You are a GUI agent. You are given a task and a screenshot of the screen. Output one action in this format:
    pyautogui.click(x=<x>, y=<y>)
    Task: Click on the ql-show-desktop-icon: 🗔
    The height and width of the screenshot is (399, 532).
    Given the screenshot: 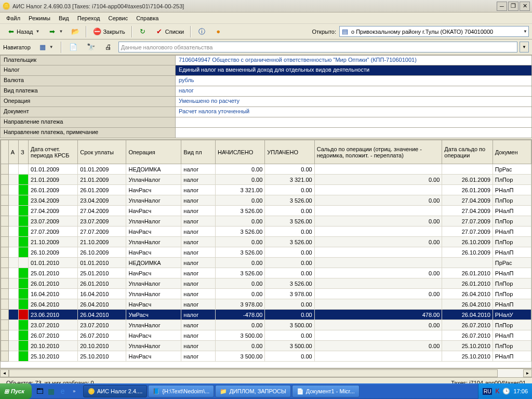 What is the action you would take?
    pyautogui.click(x=40, y=391)
    